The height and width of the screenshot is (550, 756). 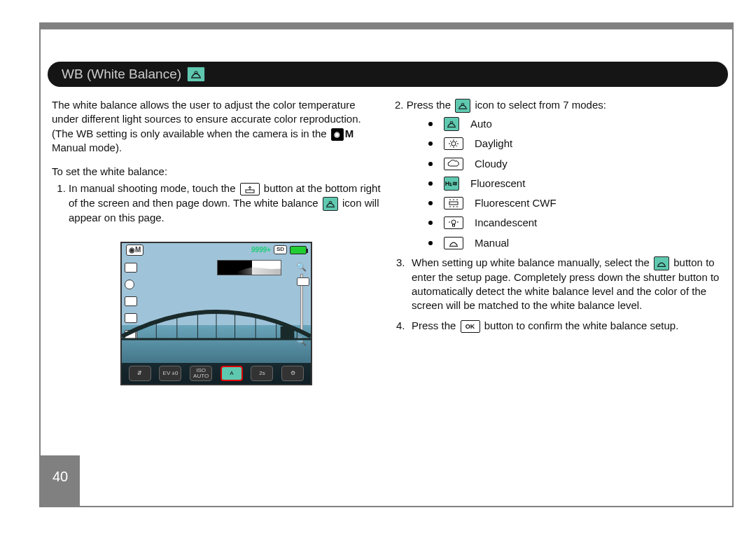 What do you see at coordinates (580, 325) in the screenshot?
I see `step4-text-b: button to confirm the white balance setu…` at bounding box center [580, 325].